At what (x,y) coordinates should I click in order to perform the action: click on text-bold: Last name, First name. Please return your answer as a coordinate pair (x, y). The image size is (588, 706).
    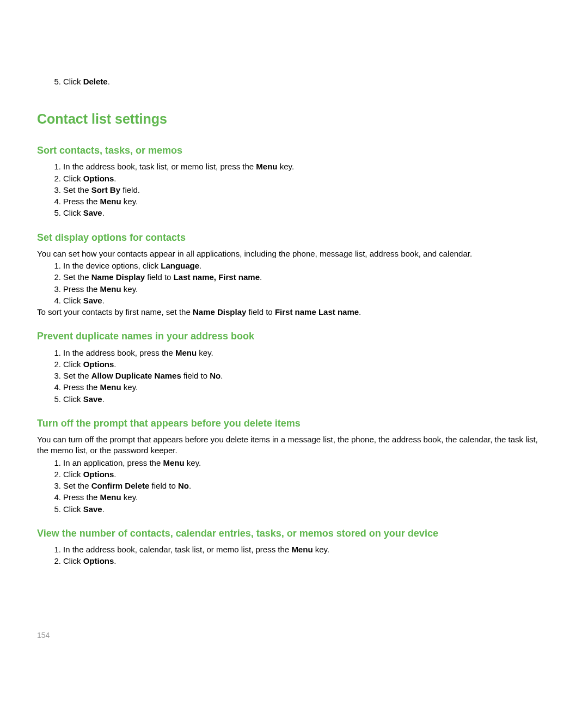
    Looking at the image, I should click on (217, 277).